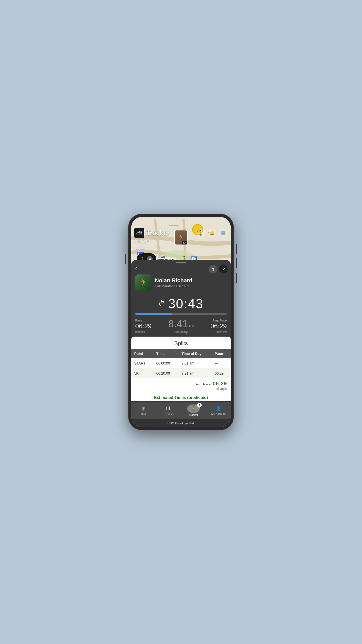  Describe the element at coordinates (203, 384) in the screenshot. I see `avg-pace-table-label: Avg. Pace` at that location.